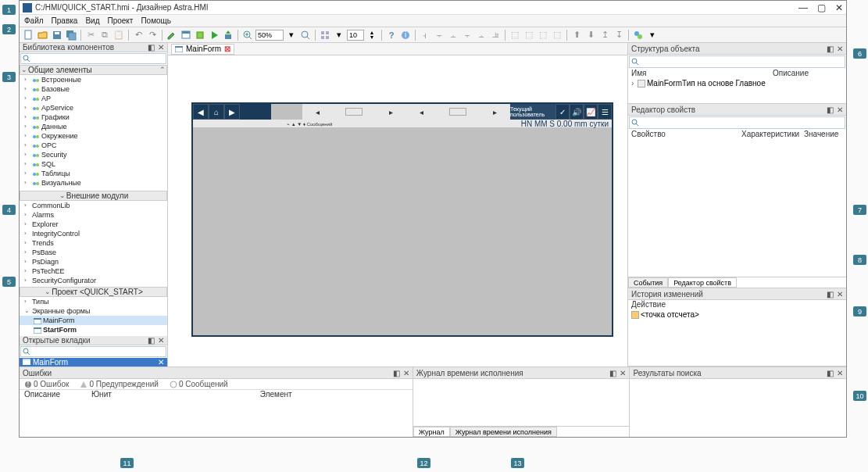  I want to click on new-icon, so click(29, 35).